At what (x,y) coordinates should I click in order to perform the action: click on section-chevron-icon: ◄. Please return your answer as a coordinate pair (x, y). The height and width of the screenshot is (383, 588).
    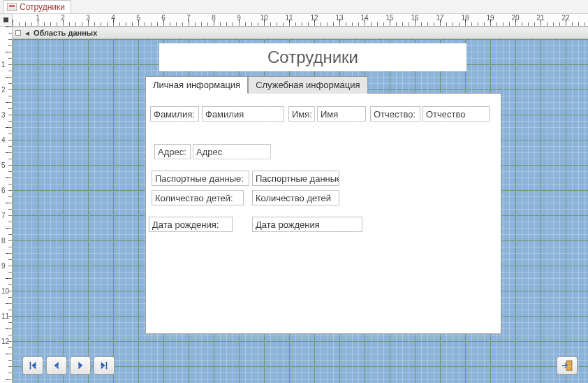
    Looking at the image, I should click on (27, 34).